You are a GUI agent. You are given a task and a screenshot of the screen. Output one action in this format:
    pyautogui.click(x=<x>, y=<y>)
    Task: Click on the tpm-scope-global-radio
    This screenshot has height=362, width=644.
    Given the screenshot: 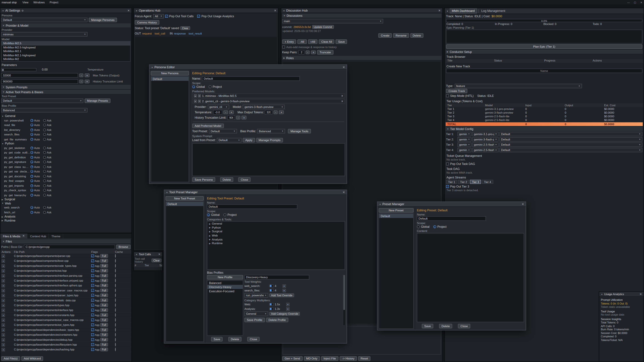 What is the action you would take?
    pyautogui.click(x=208, y=215)
    